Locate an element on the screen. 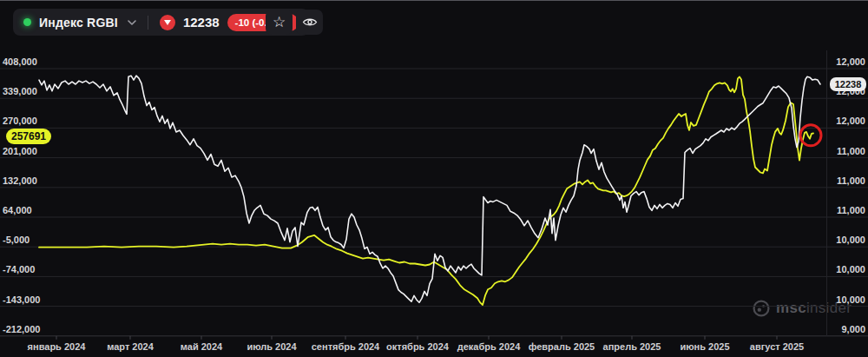 Image resolution: width=868 pixels, height=357 pixels. star-icon: ☆ is located at coordinates (279, 23).